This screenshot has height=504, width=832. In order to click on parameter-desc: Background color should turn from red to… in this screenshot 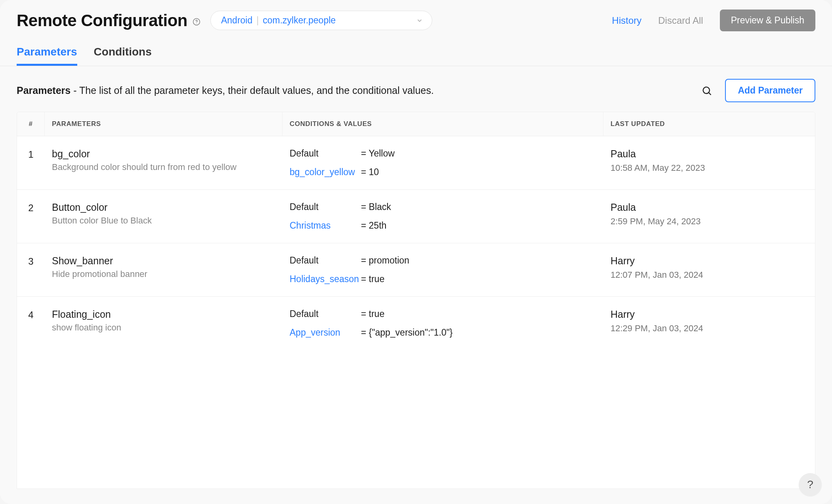, I will do `click(164, 167)`.